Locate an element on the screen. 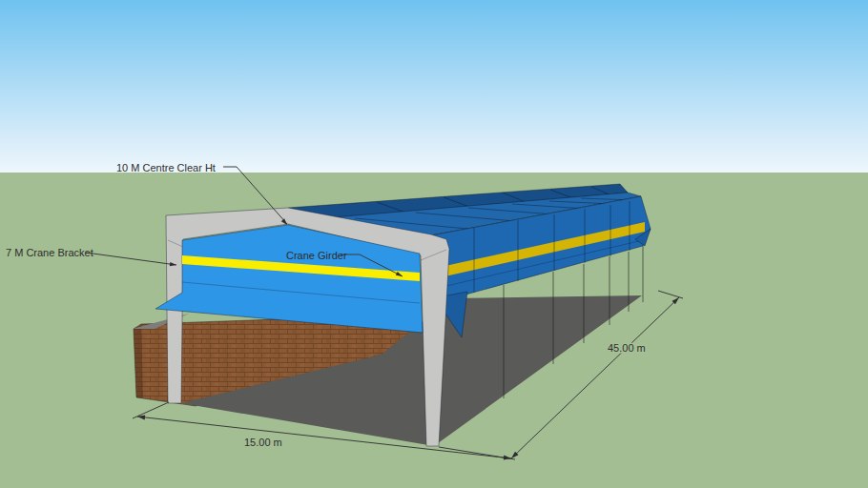 Image resolution: width=868 pixels, height=488 pixels. width-dimension-label: 15.00 m is located at coordinates (263, 442).